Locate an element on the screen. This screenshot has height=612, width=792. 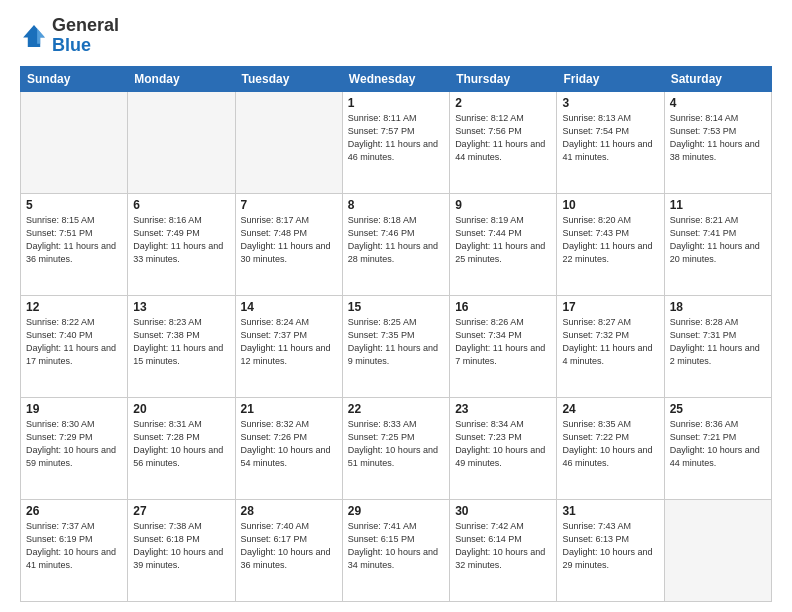
calendar-cell: 20 Sunrise: 8:31 AMSunset: 7:28 PMDaylig… is located at coordinates (182, 448).